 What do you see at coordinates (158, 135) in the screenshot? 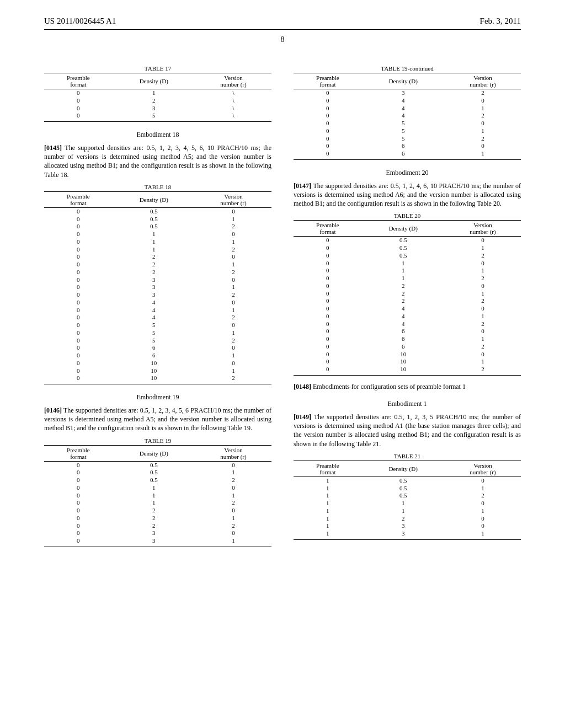
I see `embodiment-18-title: Embodiment 18` at bounding box center [158, 135].